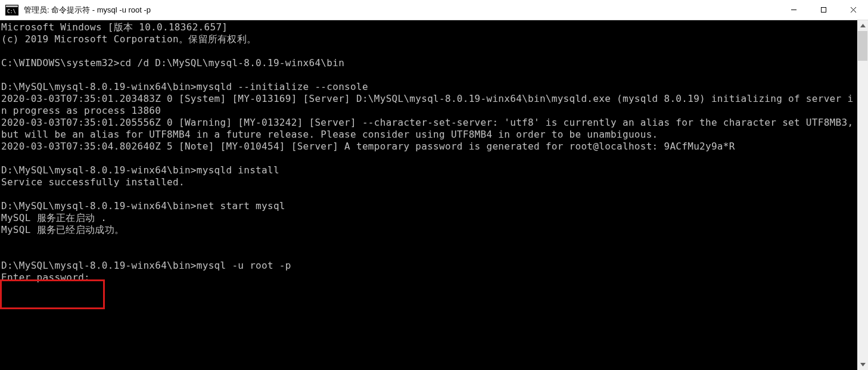 This screenshot has height=370, width=868. I want to click on svg-text: C:\, so click(12, 12).